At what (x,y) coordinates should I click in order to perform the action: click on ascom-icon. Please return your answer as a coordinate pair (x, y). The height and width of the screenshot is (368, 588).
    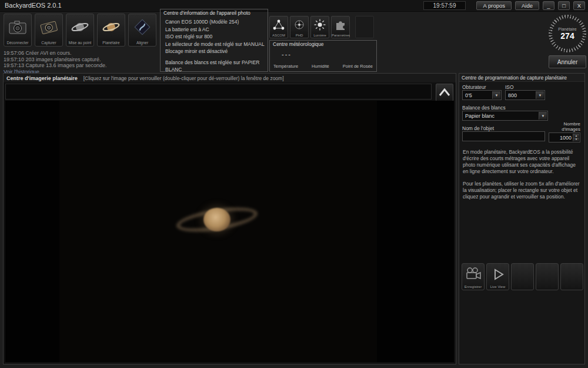
    Looking at the image, I should click on (279, 25).